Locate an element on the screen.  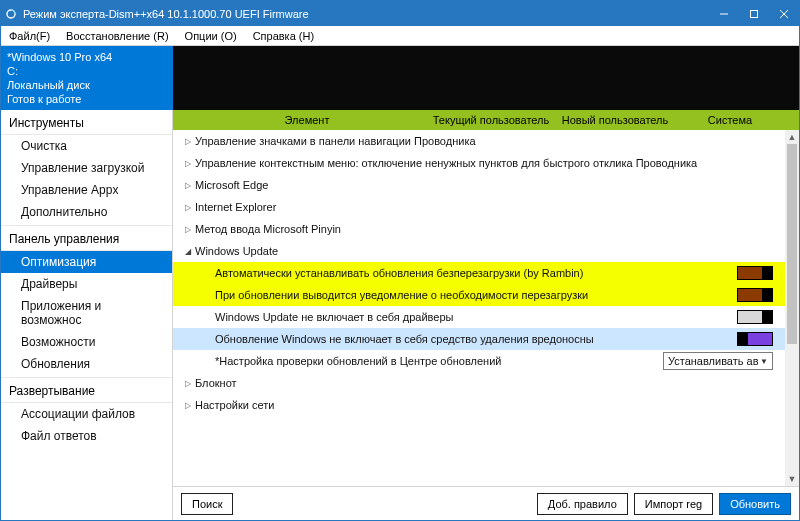
image-info-box: *Windows 10 Pro x64 C: Локальный диск Го… is located at coordinates (87, 78).